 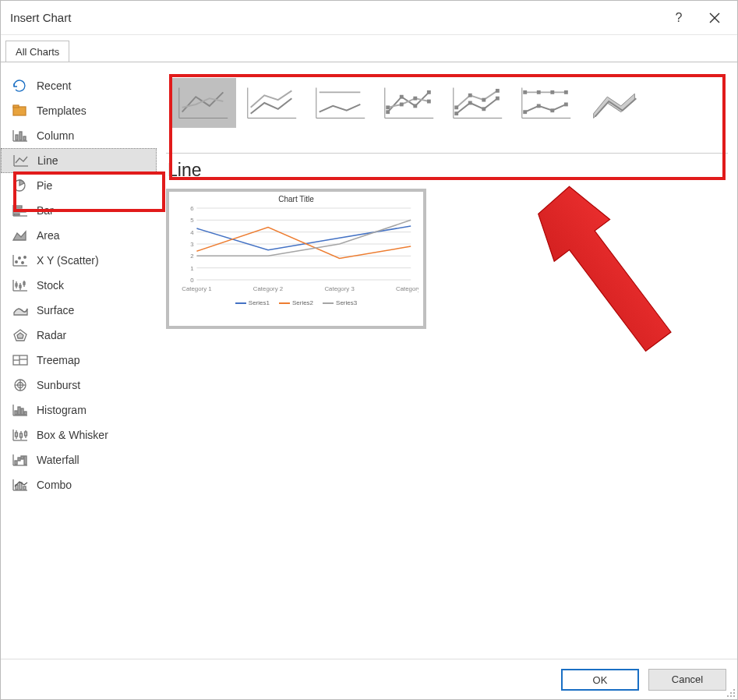 What do you see at coordinates (407, 288) in the screenshot?
I see `svg-text: Category 4` at bounding box center [407, 288].